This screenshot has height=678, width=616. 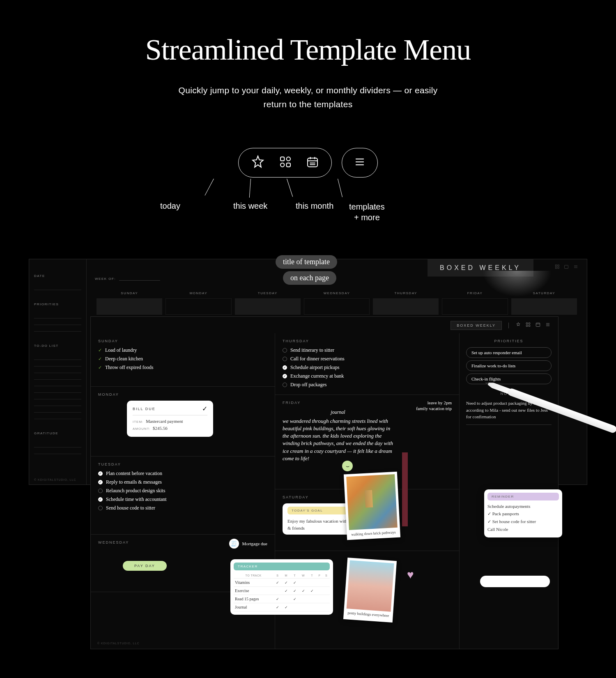 What do you see at coordinates (509, 366) in the screenshot?
I see `priority-item: Finalize work to-do lists` at bounding box center [509, 366].